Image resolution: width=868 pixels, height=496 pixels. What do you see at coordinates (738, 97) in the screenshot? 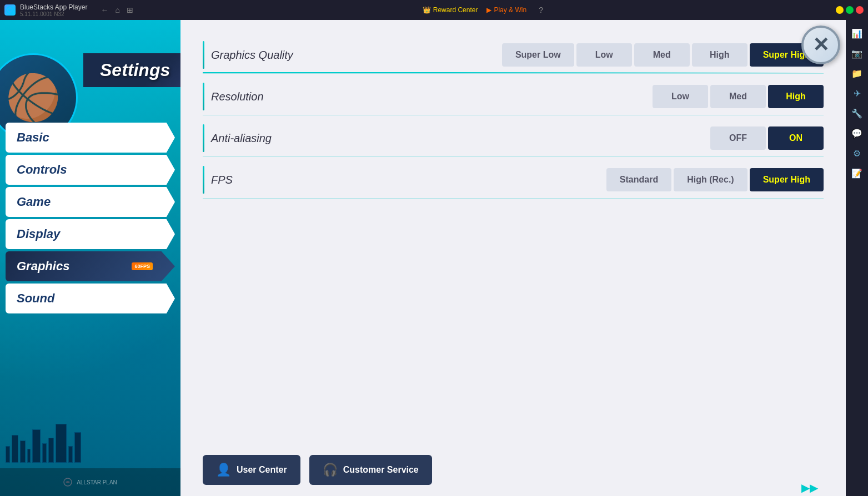
I see `resolution-med: Med` at bounding box center [738, 97].